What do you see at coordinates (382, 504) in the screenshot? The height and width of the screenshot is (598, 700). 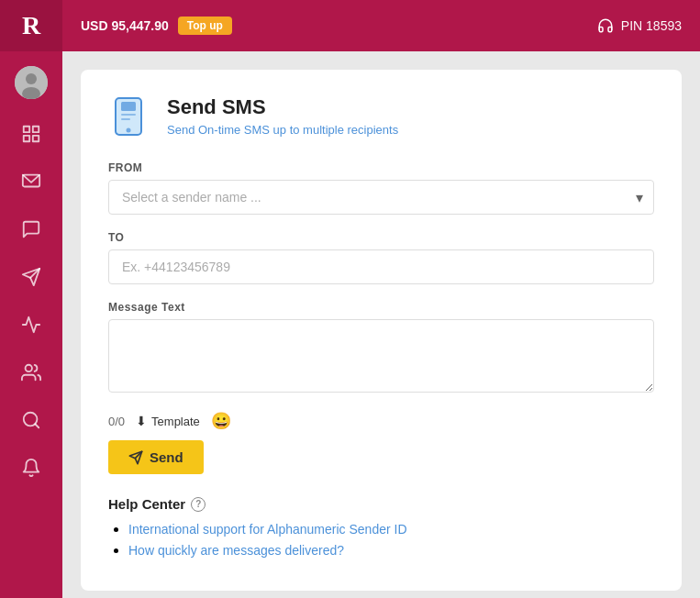 I see `help-title: Help Center ?` at bounding box center [382, 504].